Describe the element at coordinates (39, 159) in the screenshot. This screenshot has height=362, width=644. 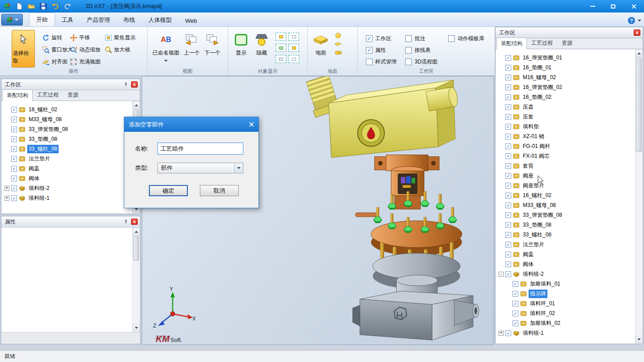
I see `tree-item-label: 法兰垫片` at that location.